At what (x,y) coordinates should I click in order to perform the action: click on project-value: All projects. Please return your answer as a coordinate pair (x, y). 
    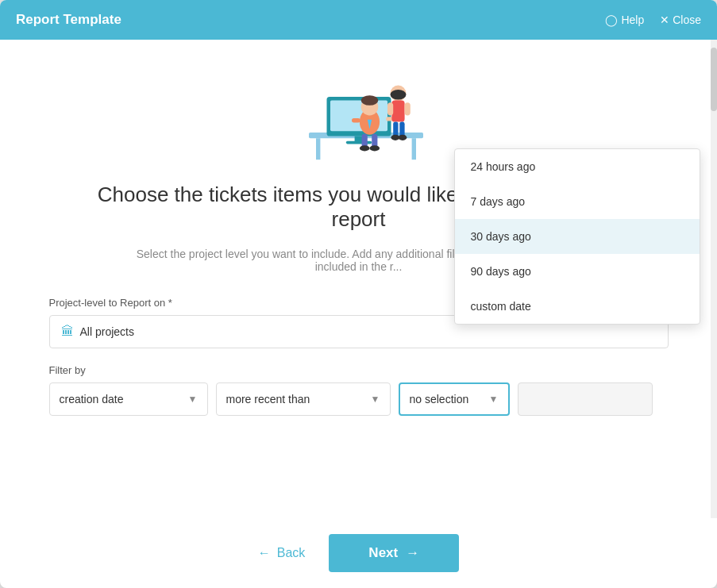
    Looking at the image, I should click on (107, 332).